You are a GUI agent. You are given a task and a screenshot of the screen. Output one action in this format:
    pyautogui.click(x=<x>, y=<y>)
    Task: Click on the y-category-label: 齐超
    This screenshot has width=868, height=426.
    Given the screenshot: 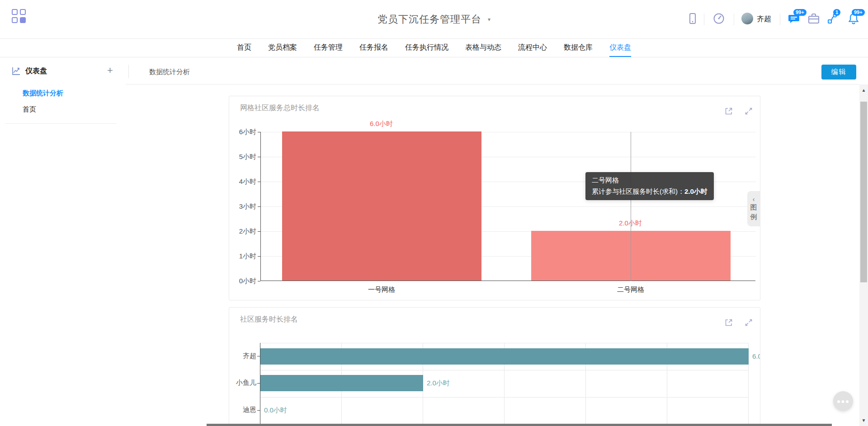 What is the action you would take?
    pyautogui.click(x=243, y=356)
    